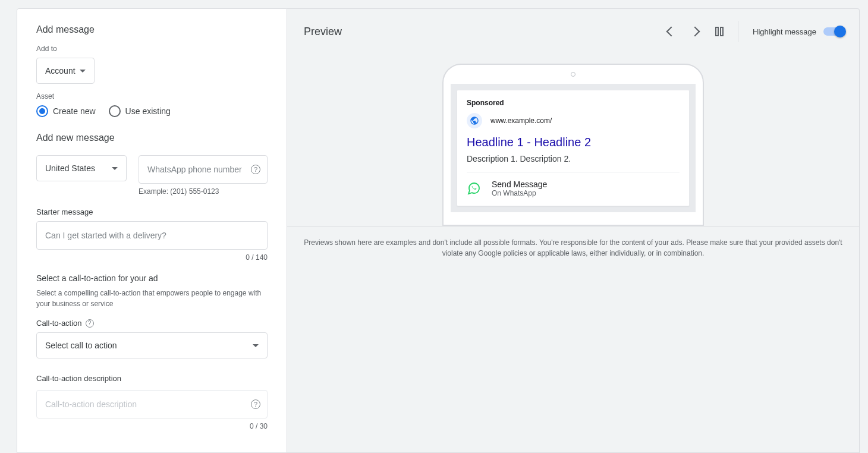 The image size is (868, 453). I want to click on cta-desc-counter: 0 / 30, so click(152, 426).